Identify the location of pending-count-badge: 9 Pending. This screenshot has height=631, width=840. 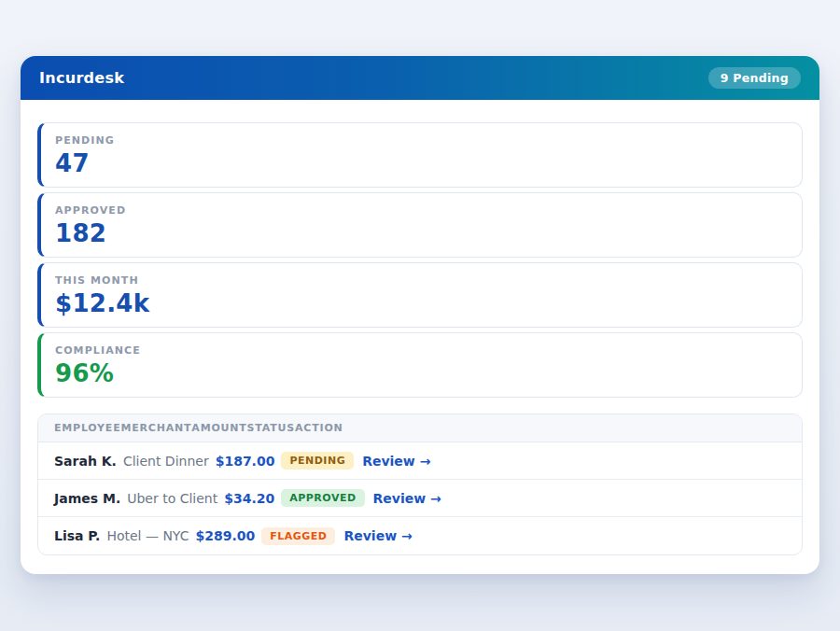
(754, 78).